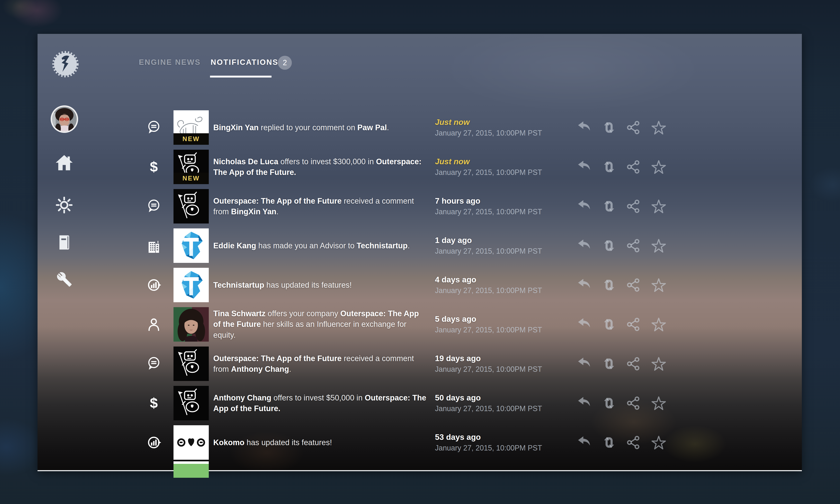  I want to click on sidebar-item-home home-icon, so click(64, 162).